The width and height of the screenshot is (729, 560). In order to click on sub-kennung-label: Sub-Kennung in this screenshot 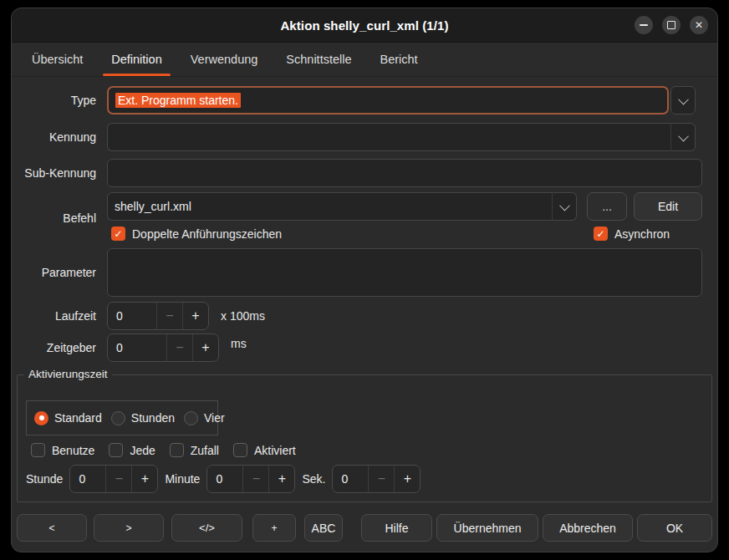, I will do `click(54, 173)`.